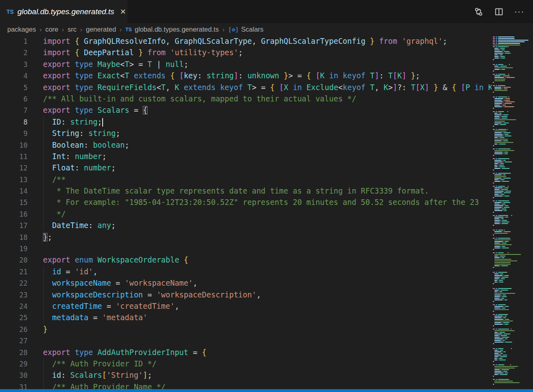 The width and height of the screenshot is (533, 392). Describe the element at coordinates (14, 364) in the screenshot. I see `line-number: 29` at that location.